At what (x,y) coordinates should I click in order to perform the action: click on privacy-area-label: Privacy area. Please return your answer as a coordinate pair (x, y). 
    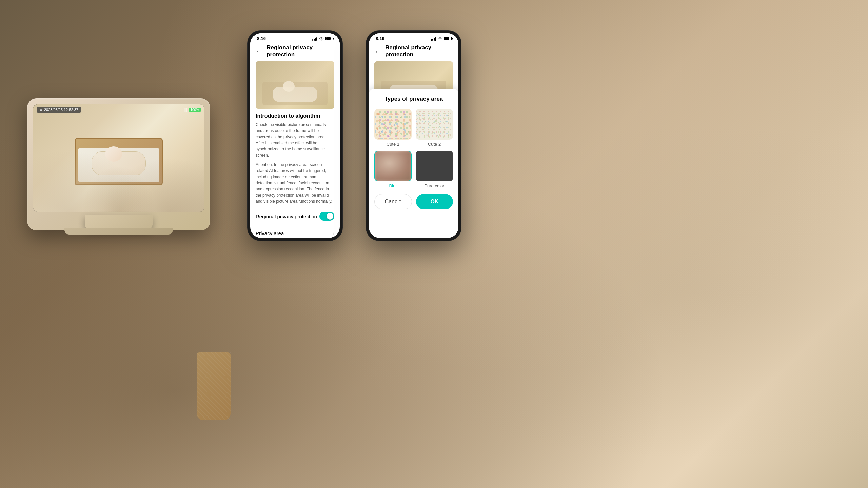
    Looking at the image, I should click on (270, 233).